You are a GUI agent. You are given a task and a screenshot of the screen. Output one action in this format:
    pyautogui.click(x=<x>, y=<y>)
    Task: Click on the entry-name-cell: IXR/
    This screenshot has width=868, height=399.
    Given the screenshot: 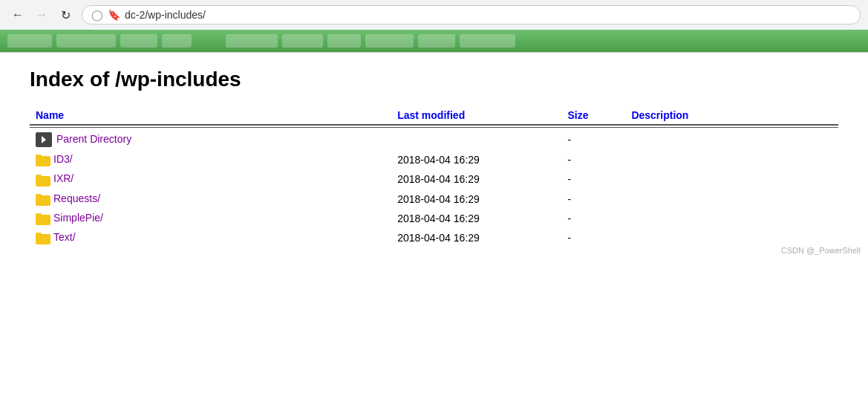 What is the action you would take?
    pyautogui.click(x=211, y=179)
    